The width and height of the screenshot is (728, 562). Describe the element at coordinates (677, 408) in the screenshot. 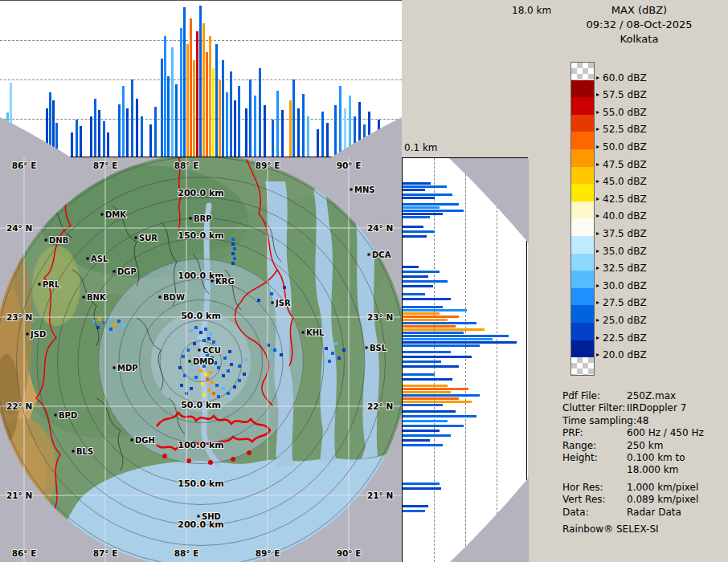

I see `info-value: IIRDoppler 7` at that location.